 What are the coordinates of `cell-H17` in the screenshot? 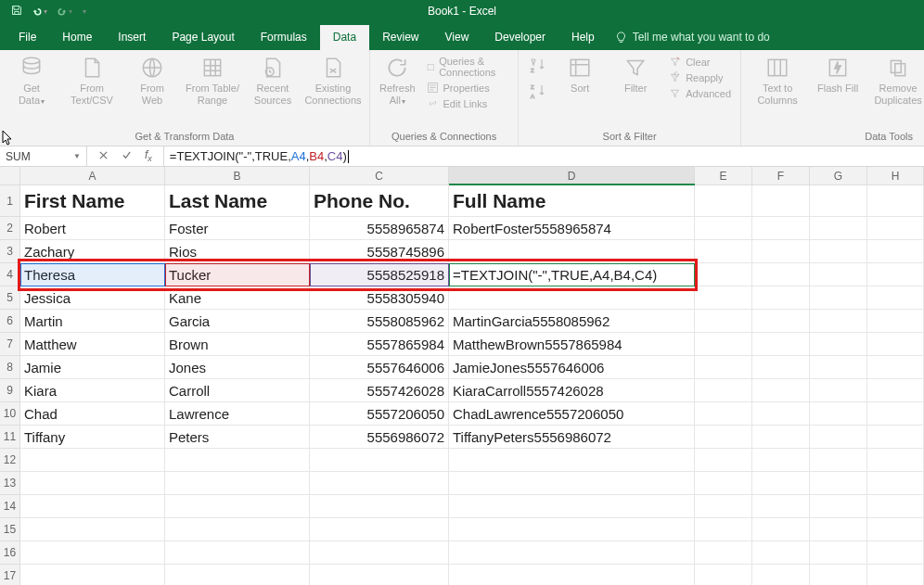 It's located at (896, 575).